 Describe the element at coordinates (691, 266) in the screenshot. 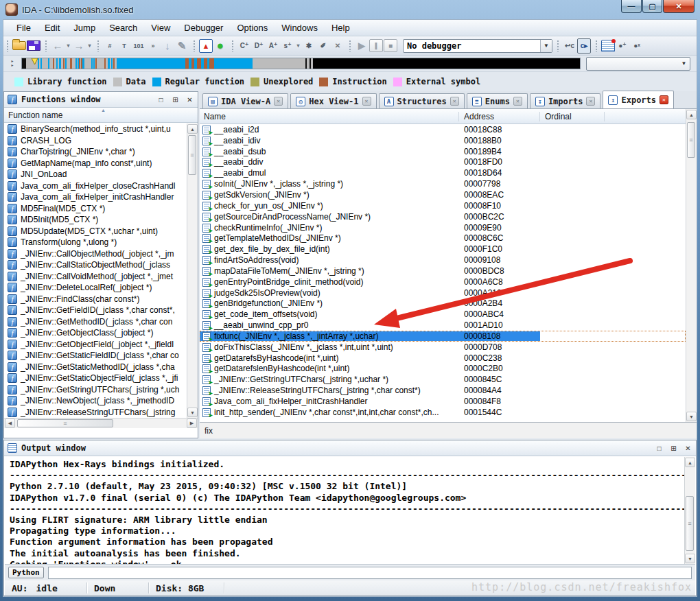

I see `exports-vscrollbar: ▲ ▼` at that location.